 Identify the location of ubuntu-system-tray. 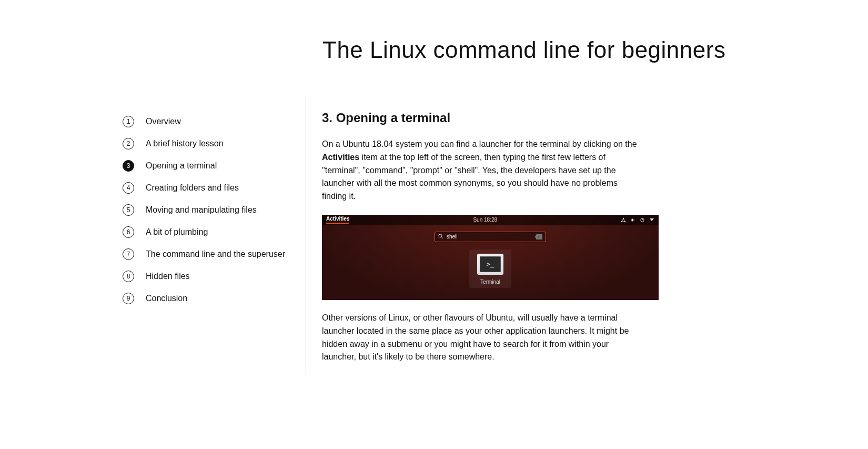
(638, 220).